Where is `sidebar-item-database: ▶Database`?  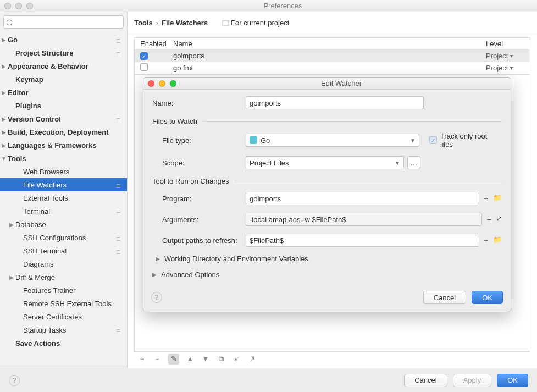 sidebar-item-database: ▶Database is located at coordinates (64, 224).